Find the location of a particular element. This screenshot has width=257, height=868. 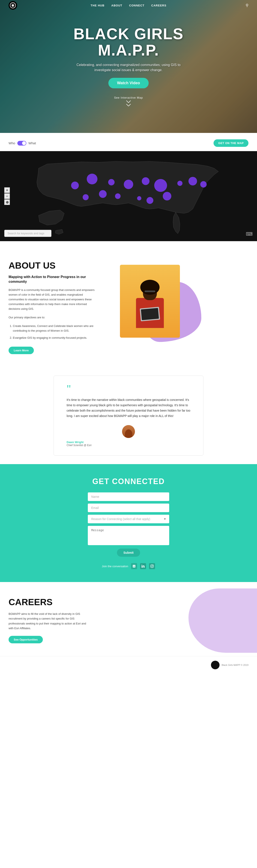

toggle-who-label: Who is located at coordinates (12, 143).